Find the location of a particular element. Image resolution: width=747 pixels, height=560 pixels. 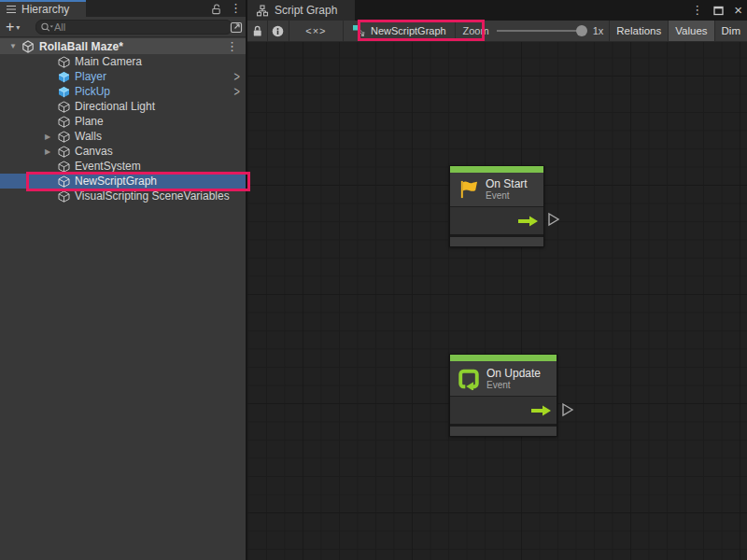

graph-info-button is located at coordinates (278, 31).